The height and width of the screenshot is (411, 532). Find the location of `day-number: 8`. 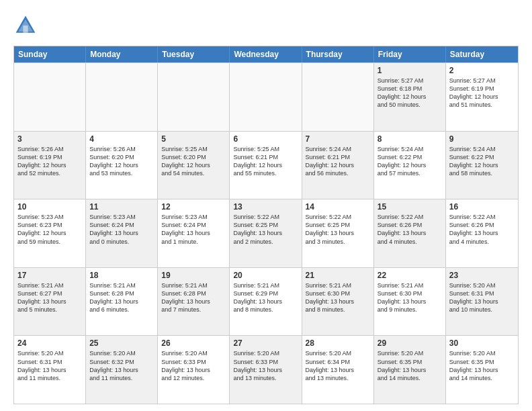

day-number: 8 is located at coordinates (410, 139).